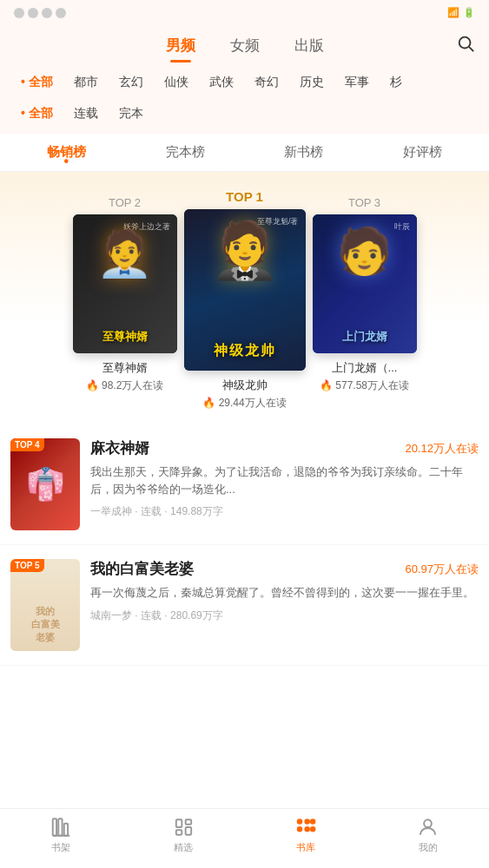 The width and height of the screenshot is (489, 868). Describe the element at coordinates (285, 593) in the screenshot. I see `top5-desc: 再一次侮蔑之后，秦城总算觉醒了。曾经不曾得到的，这次要一一握在手里。` at that location.